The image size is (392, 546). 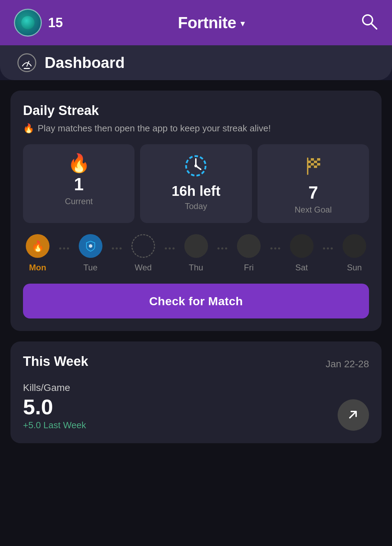 I want to click on app-title: Fortnite, so click(x=207, y=23).